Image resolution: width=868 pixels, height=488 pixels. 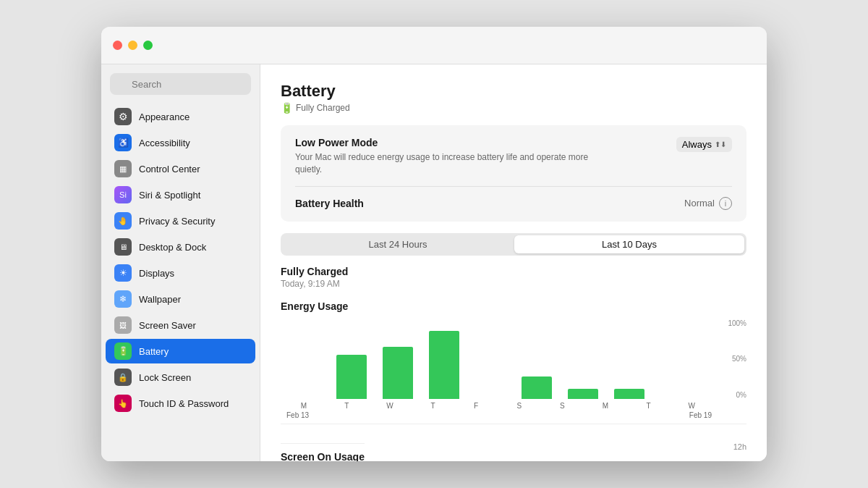 What do you see at coordinates (123, 169) in the screenshot?
I see `control-center-icon: ▦` at bounding box center [123, 169].